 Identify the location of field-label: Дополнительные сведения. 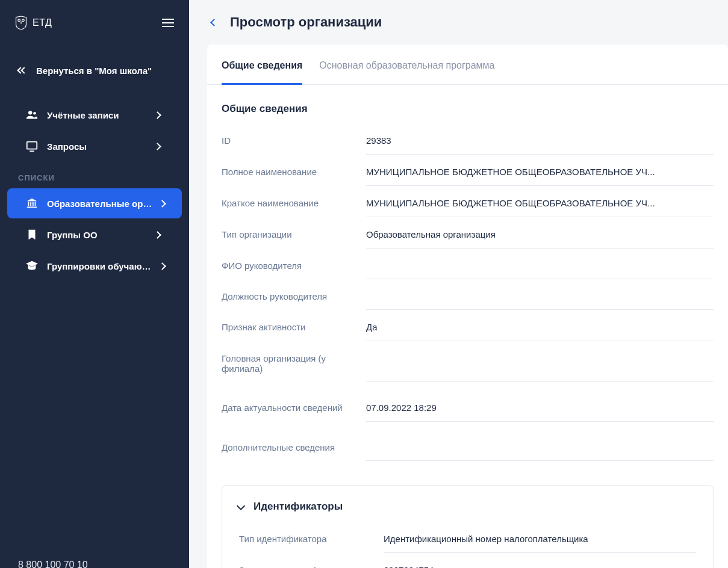
(294, 448).